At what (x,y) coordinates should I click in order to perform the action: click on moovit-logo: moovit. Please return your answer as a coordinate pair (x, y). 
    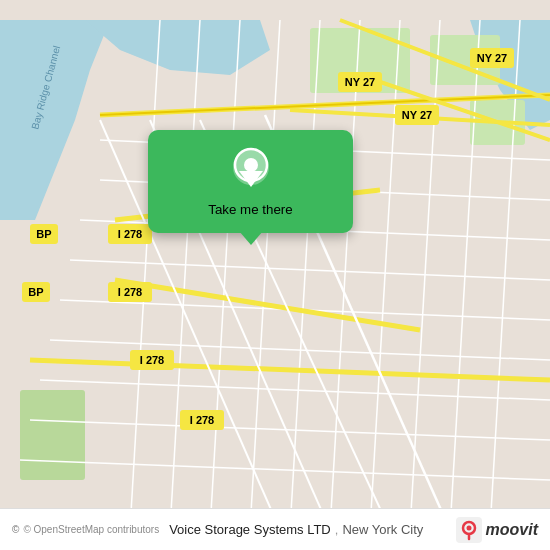
    Looking at the image, I should click on (497, 530).